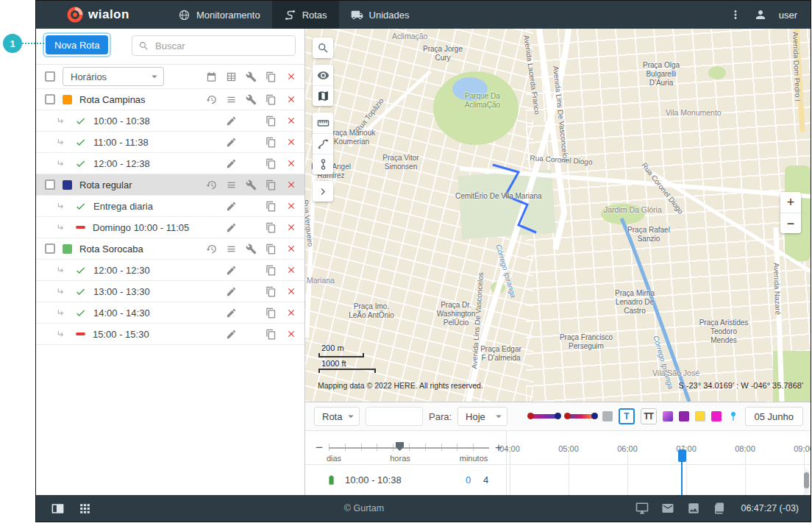  Describe the element at coordinates (736, 15) in the screenshot. I see `kebab-menu-icon` at that location.